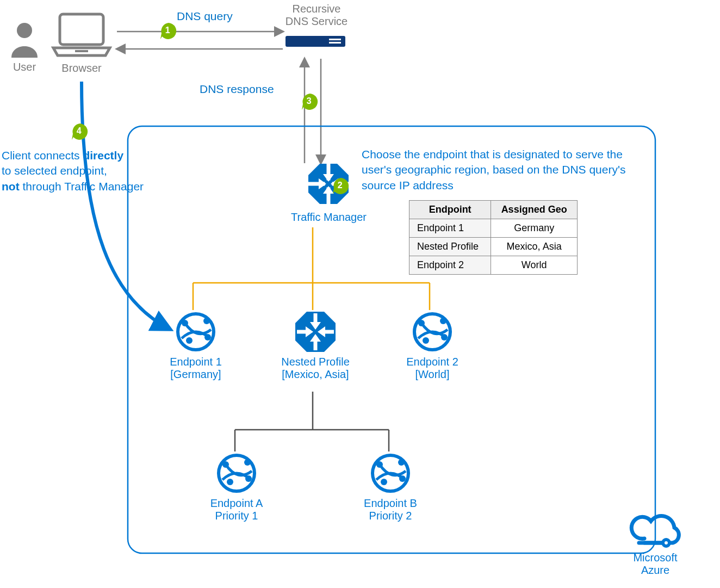 The image size is (720, 588). I want to click on endpoint1-node: Endpoint 1 [Germany], so click(196, 345).